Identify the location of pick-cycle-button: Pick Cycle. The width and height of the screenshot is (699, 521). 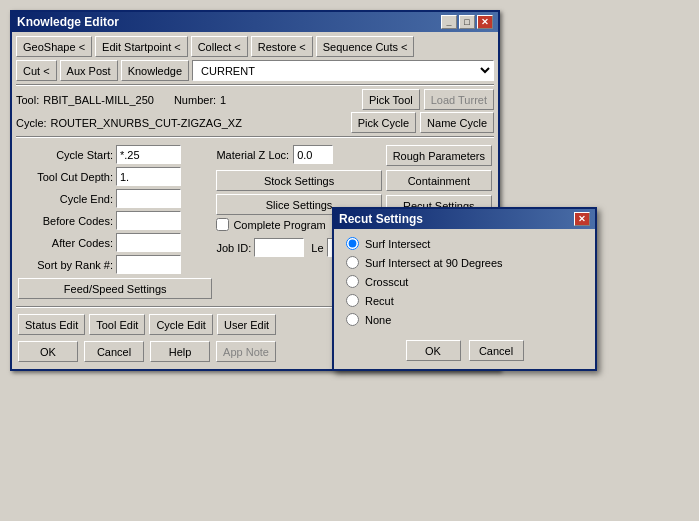
(384, 122).